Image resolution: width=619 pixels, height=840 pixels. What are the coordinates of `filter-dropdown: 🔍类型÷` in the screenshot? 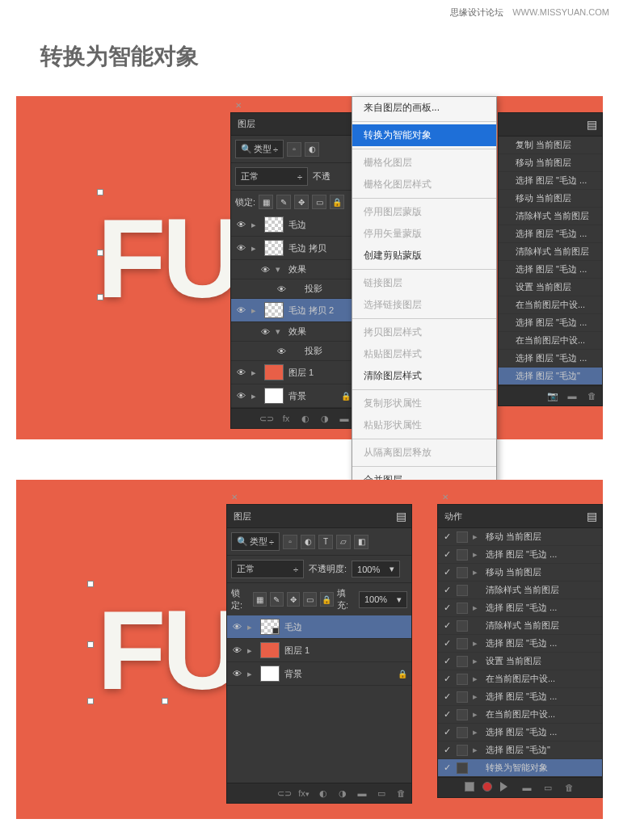 It's located at (255, 541).